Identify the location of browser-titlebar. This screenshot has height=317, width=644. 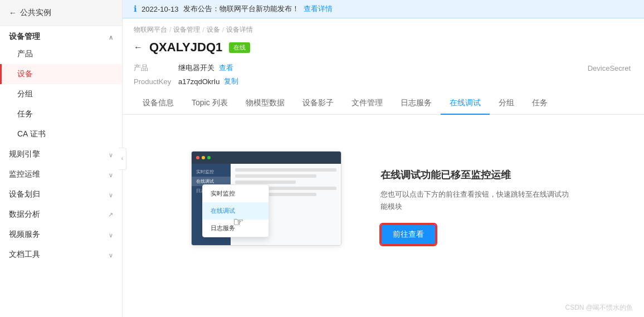
(266, 158).